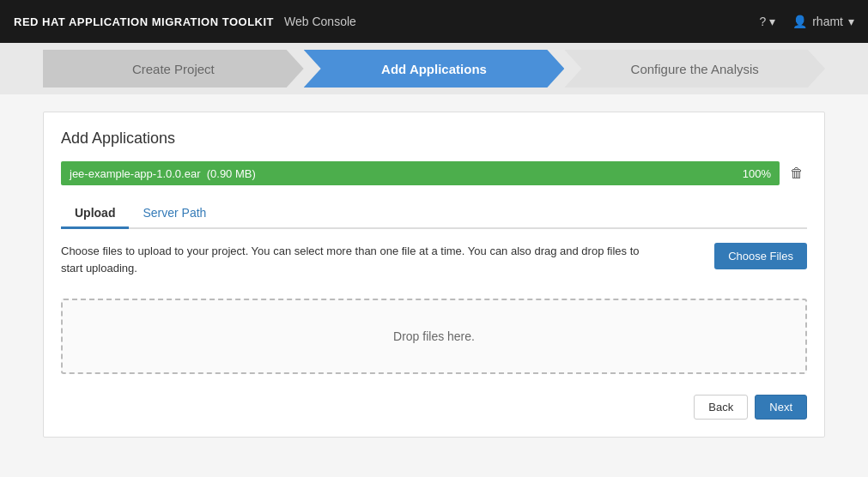 The image size is (868, 477). What do you see at coordinates (721, 407) in the screenshot?
I see `back-button: Back` at bounding box center [721, 407].